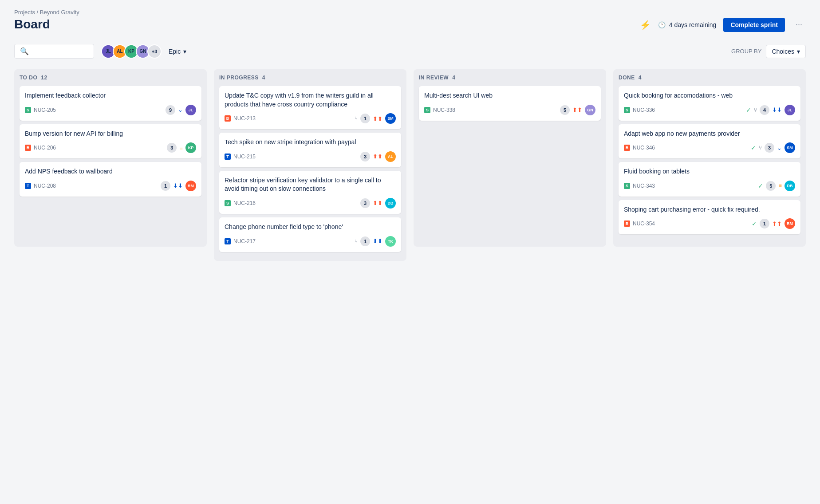 The image size is (820, 504). I want to click on card-title: Refactor stripe verification key validat…, so click(310, 185).